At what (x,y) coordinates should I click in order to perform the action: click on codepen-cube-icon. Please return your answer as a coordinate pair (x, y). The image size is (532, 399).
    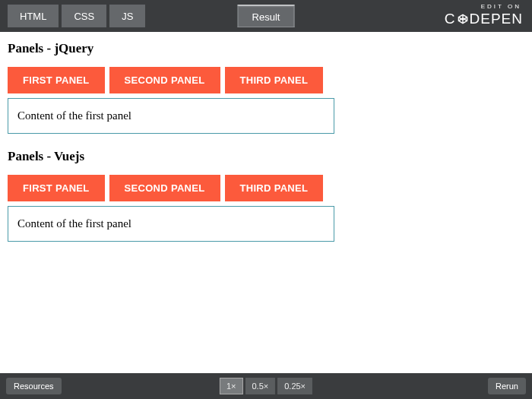
    Looking at the image, I should click on (463, 19).